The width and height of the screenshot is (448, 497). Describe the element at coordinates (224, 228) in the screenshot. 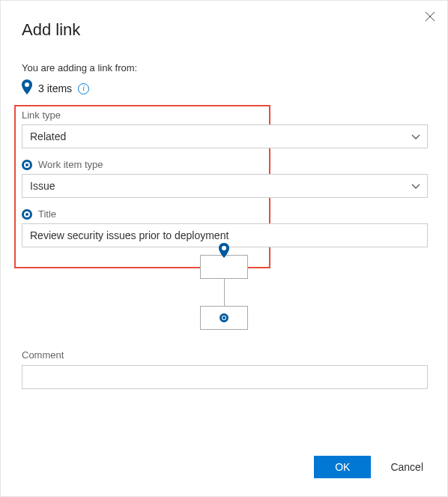

I see `title-group: Title Review security issues prior to de…` at that location.